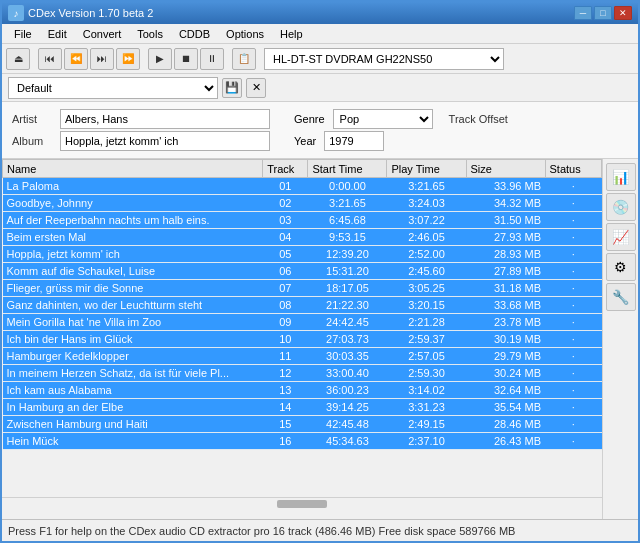 The height and width of the screenshot is (543, 640). I want to click on table-row: Ganz dahinten, wo der Leuchtturm steht08…, so click(302, 306).